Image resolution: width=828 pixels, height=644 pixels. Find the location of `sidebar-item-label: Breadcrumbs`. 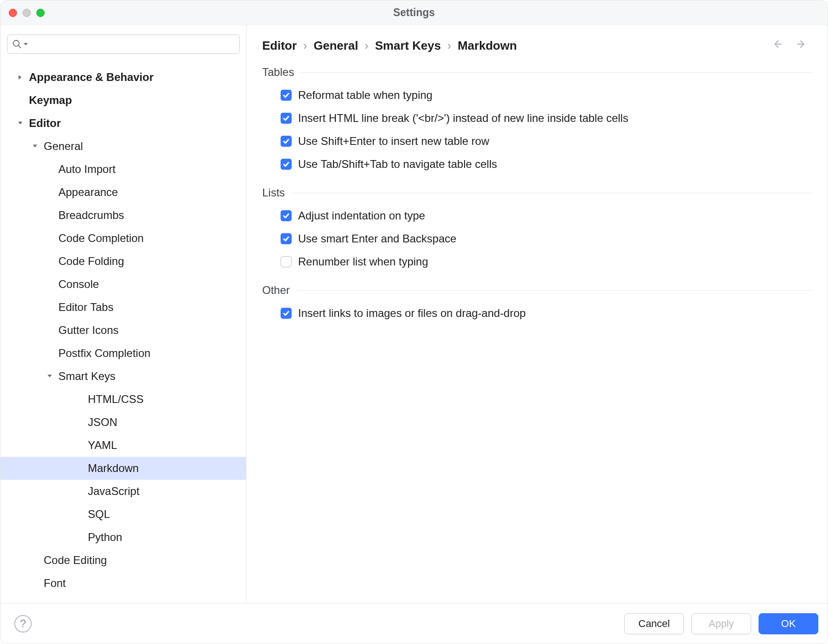

sidebar-item-label: Breadcrumbs is located at coordinates (91, 215).